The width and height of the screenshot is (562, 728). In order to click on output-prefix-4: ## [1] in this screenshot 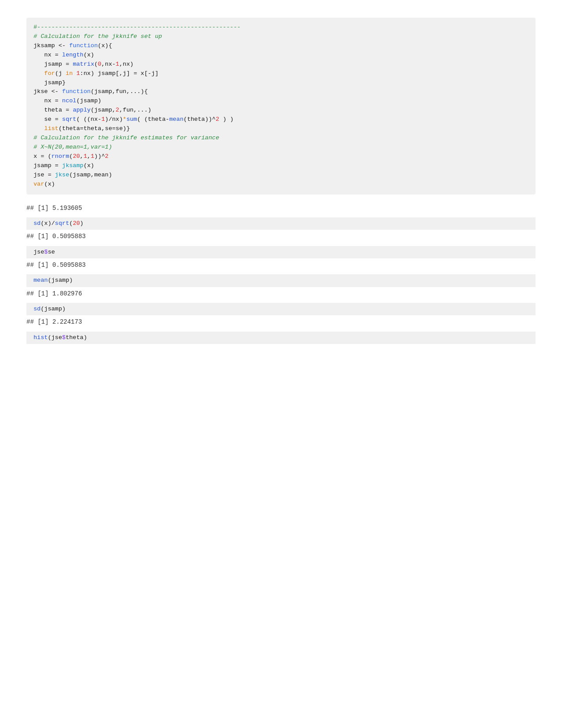, I will do `click(37, 294)`.